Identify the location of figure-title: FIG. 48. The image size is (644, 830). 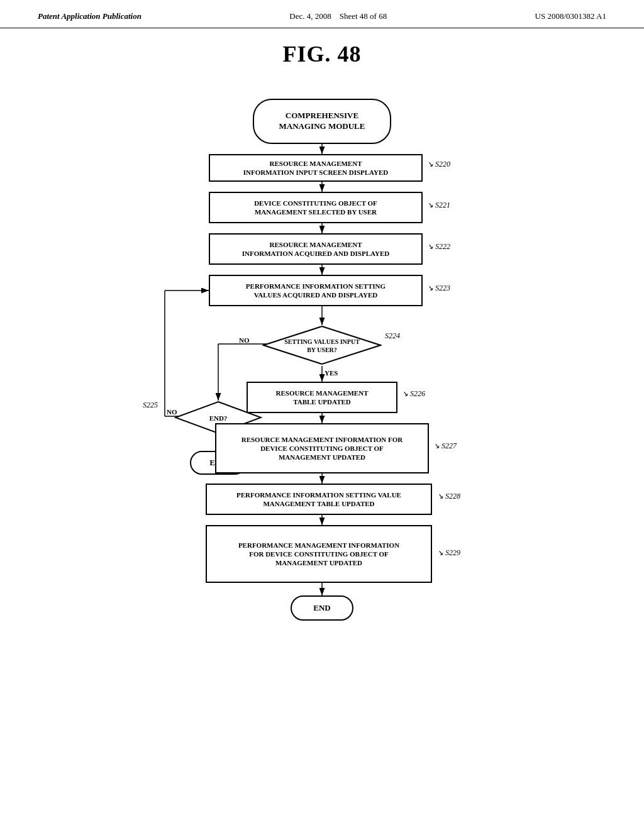
(322, 54).